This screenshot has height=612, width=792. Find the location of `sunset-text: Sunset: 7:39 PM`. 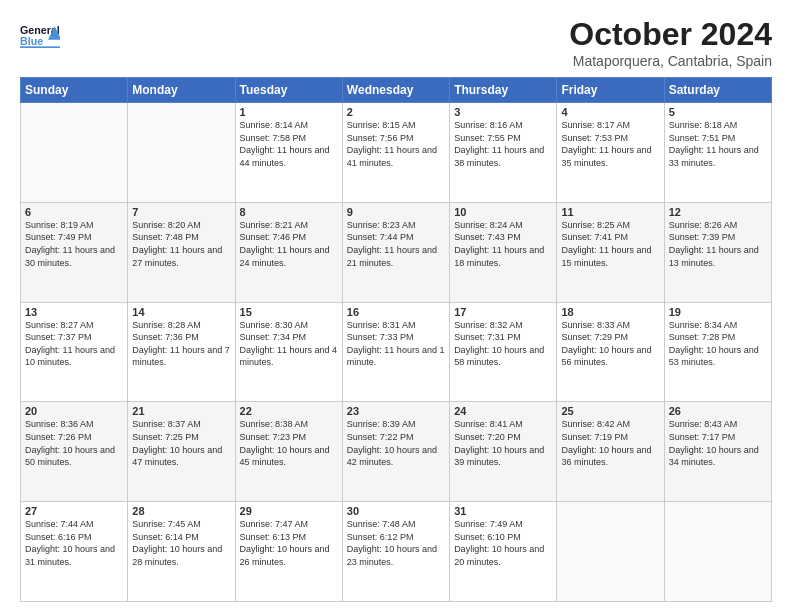

sunset-text: Sunset: 7:39 PM is located at coordinates (718, 238).